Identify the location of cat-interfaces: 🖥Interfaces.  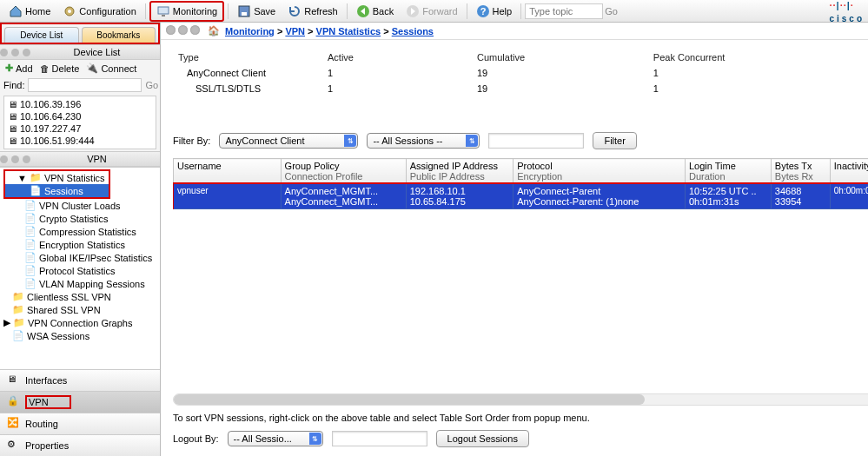
(80, 380).